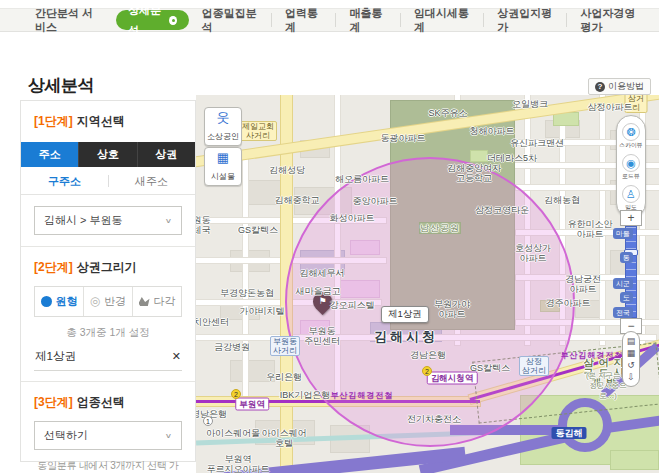 The width and height of the screenshot is (659, 473). I want to click on tab-address: 주소, so click(50, 154).